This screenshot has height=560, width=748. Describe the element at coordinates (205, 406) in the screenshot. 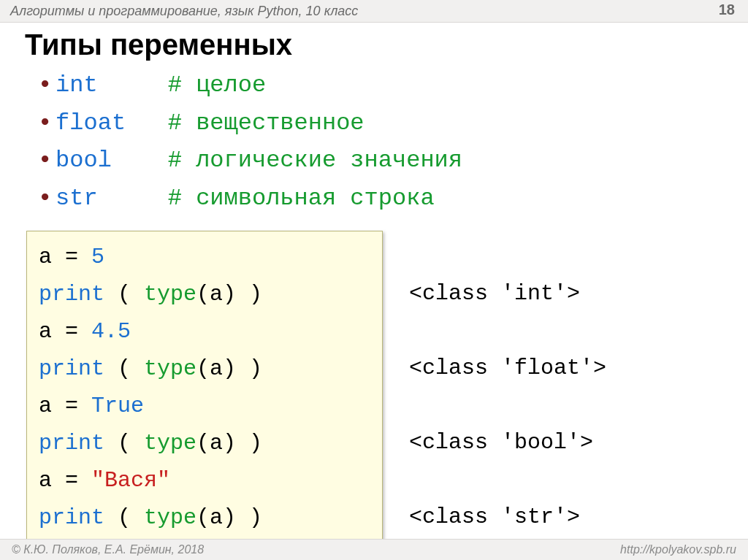

I see `code-line: a = True` at that location.